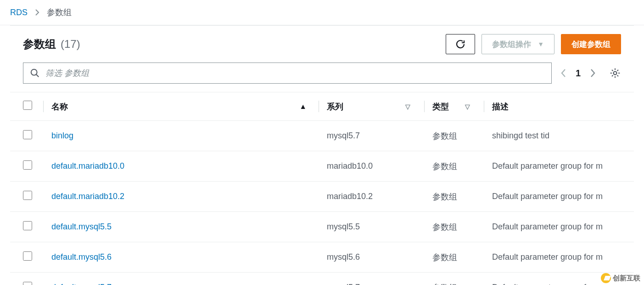  What do you see at coordinates (606, 278) in the screenshot?
I see `watermark-logo-icon` at bounding box center [606, 278].